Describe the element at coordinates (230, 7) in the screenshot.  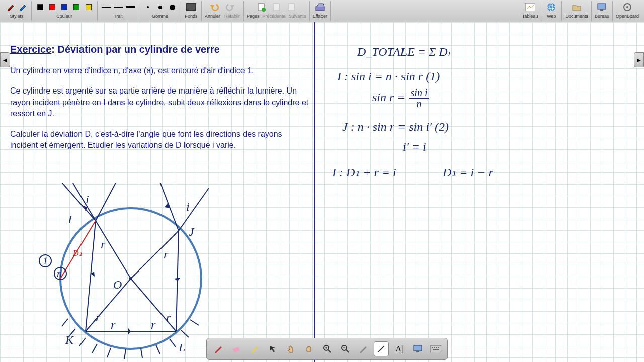
I see `redo-button` at that location.